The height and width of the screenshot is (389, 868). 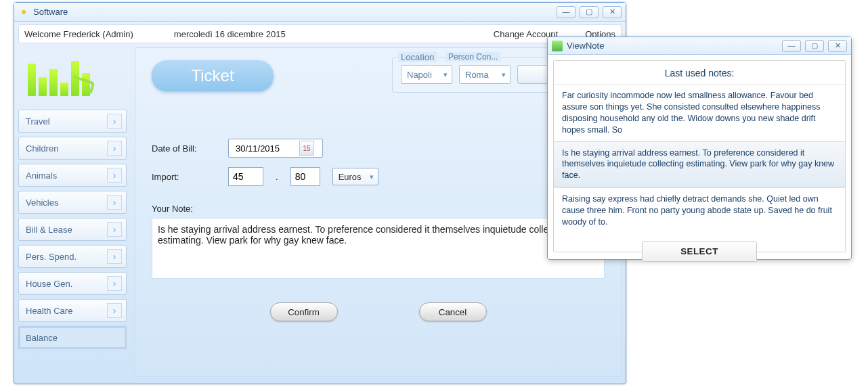 What do you see at coordinates (589, 12) in the screenshot?
I see `maximize-button: ▢` at bounding box center [589, 12].